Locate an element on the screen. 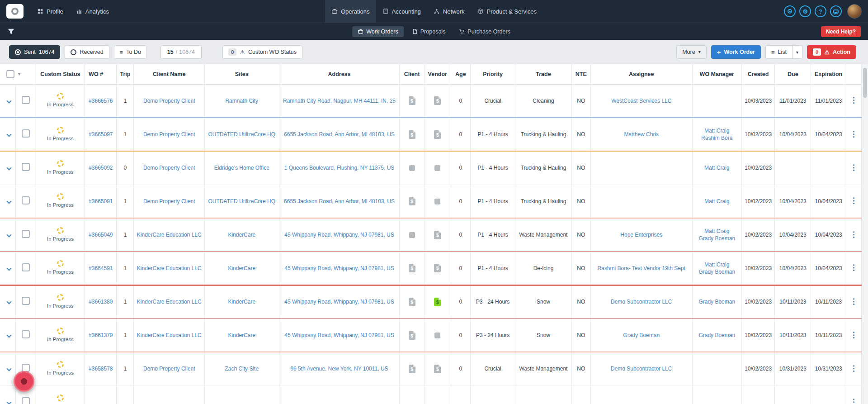 The image size is (868, 404). wo-number-link: #3665092 is located at coordinates (100, 168).